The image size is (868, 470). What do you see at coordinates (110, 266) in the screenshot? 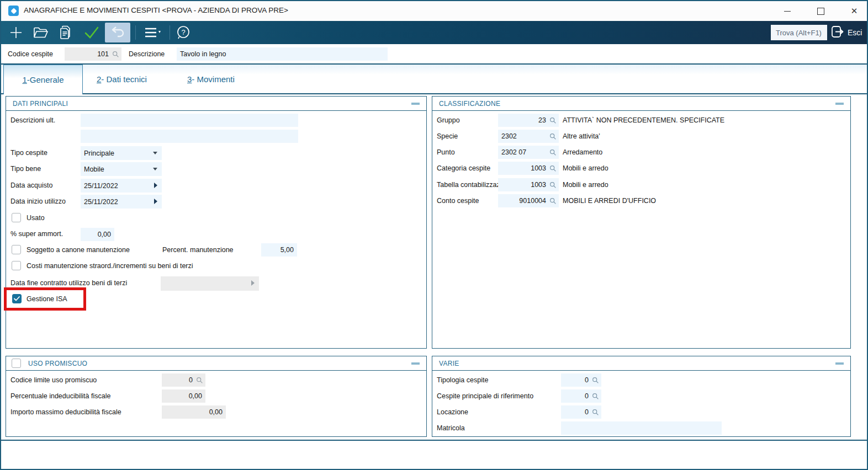
I see `costi-manutenzione-label: Costi manutenzione straord./incrementi s…` at bounding box center [110, 266].